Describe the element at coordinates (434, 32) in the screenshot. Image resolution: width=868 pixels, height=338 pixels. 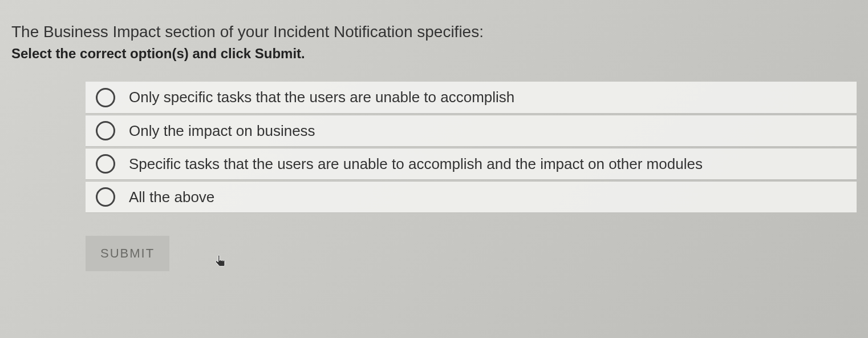
I see `question-prompt: The Business Impact section of your Inci…` at that location.